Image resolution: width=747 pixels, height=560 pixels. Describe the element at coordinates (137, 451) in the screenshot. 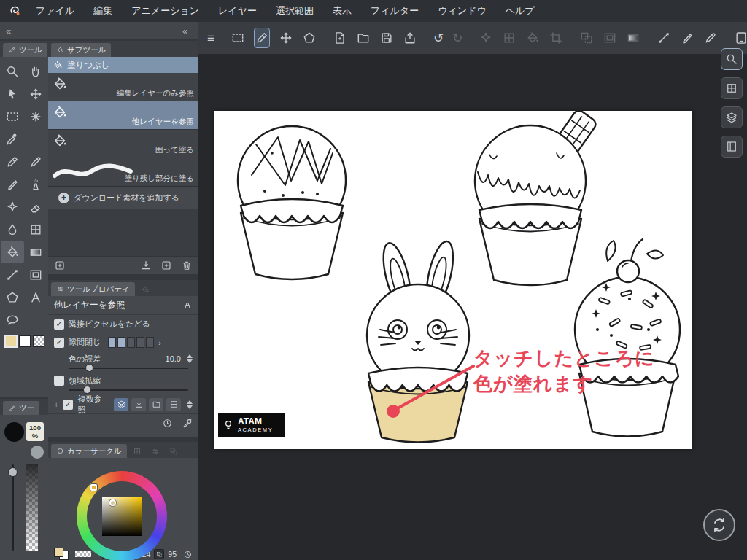

I see `color-set-tab-icon` at that location.